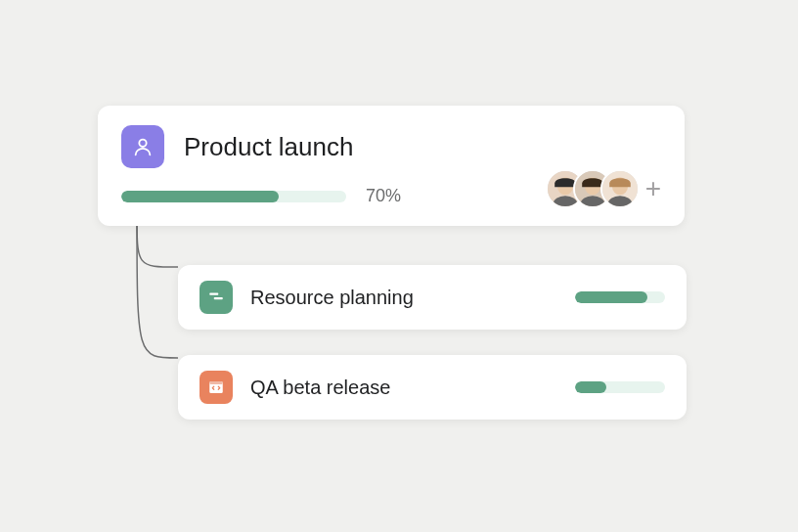  Describe the element at coordinates (609, 189) in the screenshot. I see `collaborator-avatars: +` at that location.